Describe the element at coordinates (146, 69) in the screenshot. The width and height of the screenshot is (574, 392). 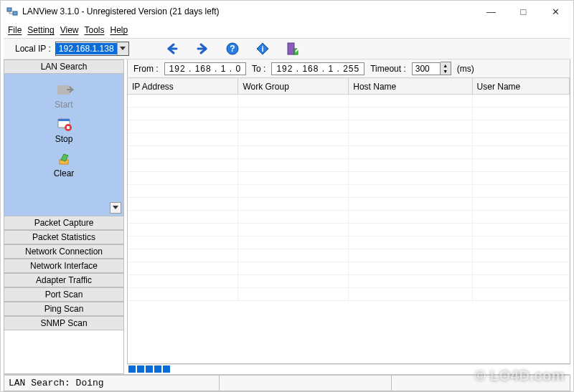
I see `from-label: From :` at that location.